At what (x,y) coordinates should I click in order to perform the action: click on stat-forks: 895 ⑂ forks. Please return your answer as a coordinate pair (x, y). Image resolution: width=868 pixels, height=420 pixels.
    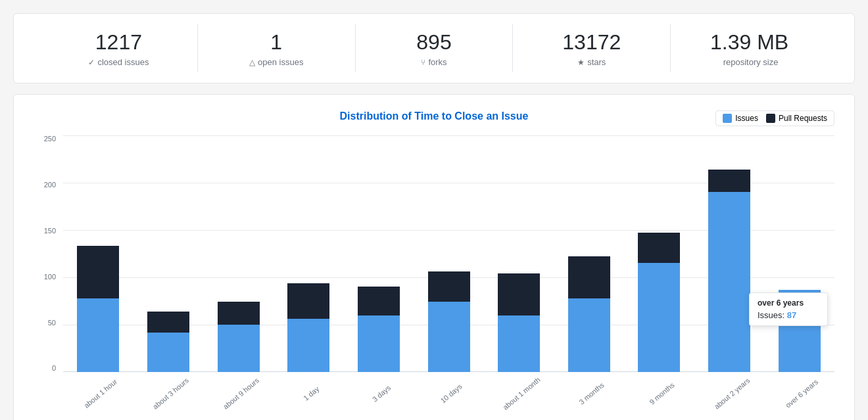
    Looking at the image, I should click on (435, 49).